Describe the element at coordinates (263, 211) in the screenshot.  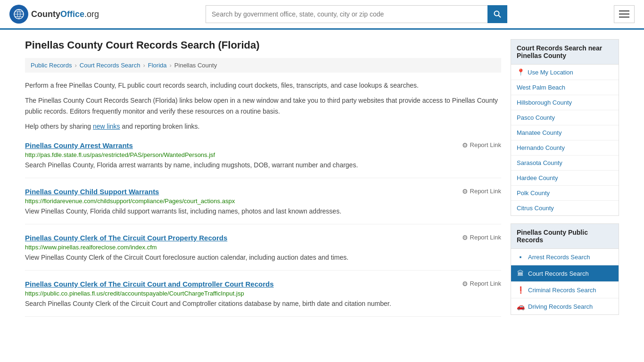
I see `result-desc-1: View Pinellas County, Florida child supp…` at that location.